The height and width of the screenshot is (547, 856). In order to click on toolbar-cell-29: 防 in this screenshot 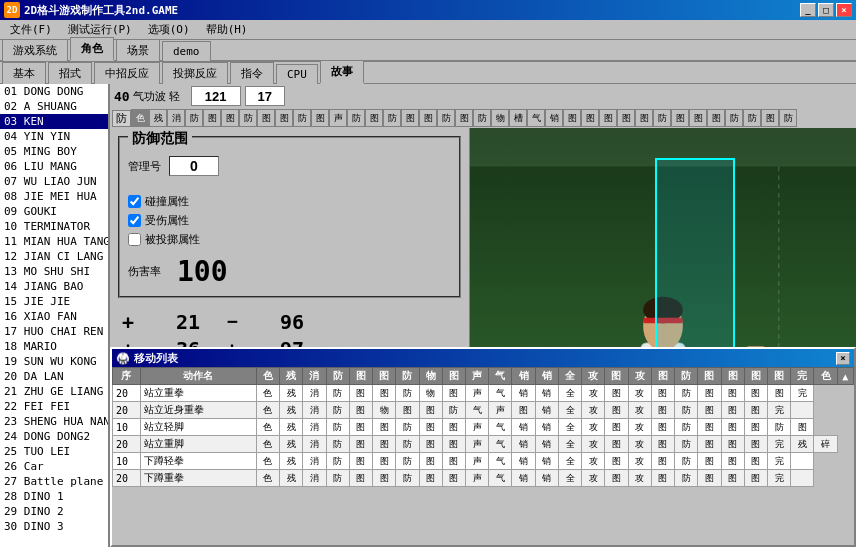, I will do `click(662, 118)`.